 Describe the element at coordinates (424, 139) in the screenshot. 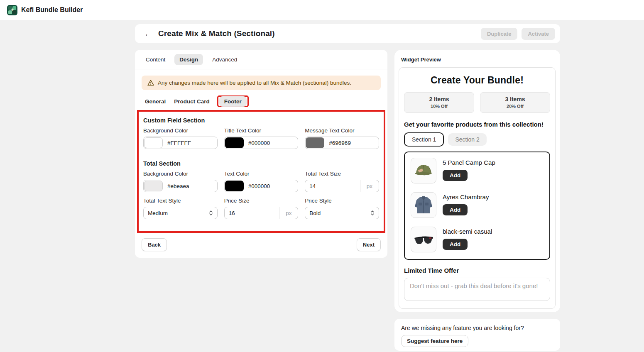

I see `section-1-tab: Section 1` at that location.